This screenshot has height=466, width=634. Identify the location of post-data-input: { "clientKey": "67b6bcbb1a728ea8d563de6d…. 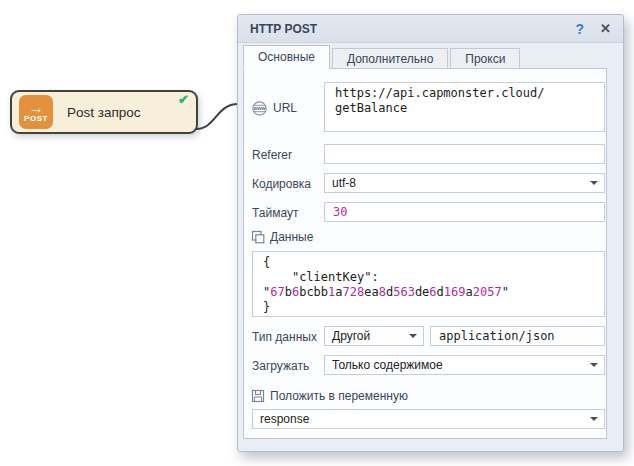
(428, 284).